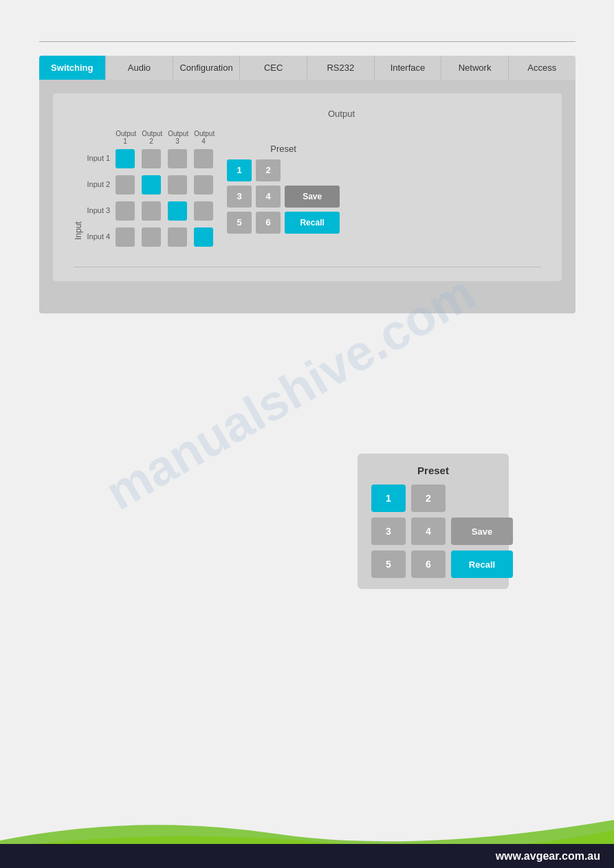 The image size is (614, 868). What do you see at coordinates (341, 114) in the screenshot?
I see `output-label: Output` at bounding box center [341, 114].